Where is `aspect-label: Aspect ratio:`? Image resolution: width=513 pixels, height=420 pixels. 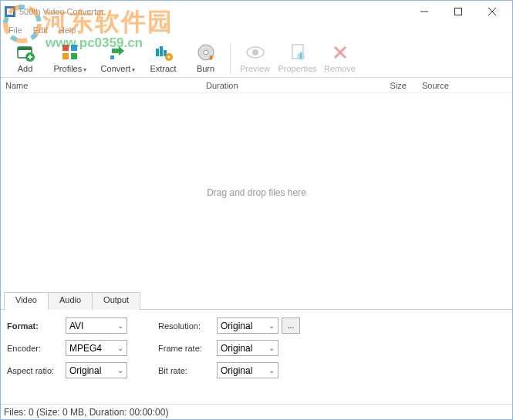 aspect-label: Aspect ratio: is located at coordinates (35, 371).